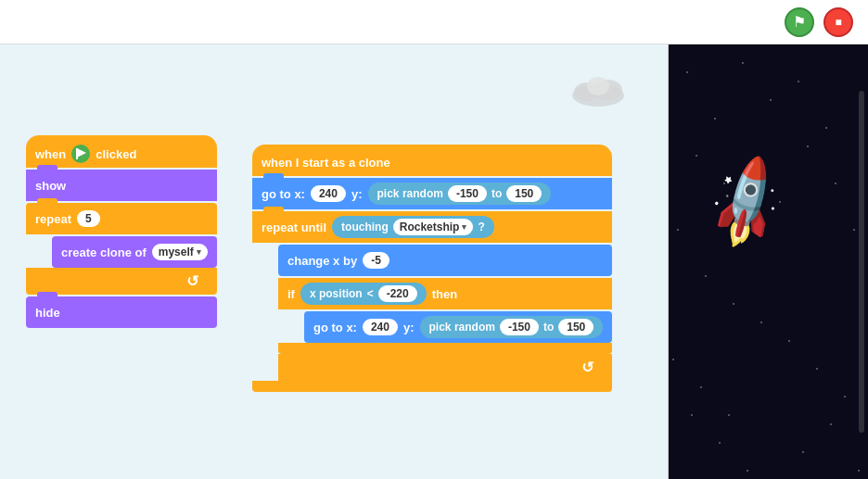  What do you see at coordinates (294, 228) in the screenshot?
I see `repeat-until-label: repeat until` at bounding box center [294, 228].